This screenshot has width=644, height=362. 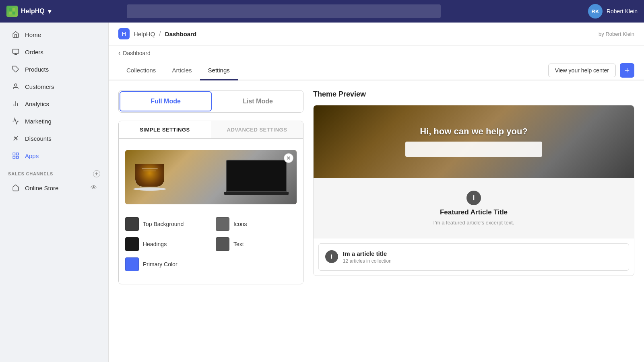 What do you see at coordinates (29, 11) in the screenshot?
I see `brand-logo-area: HelpHQ ▾` at bounding box center [29, 11].